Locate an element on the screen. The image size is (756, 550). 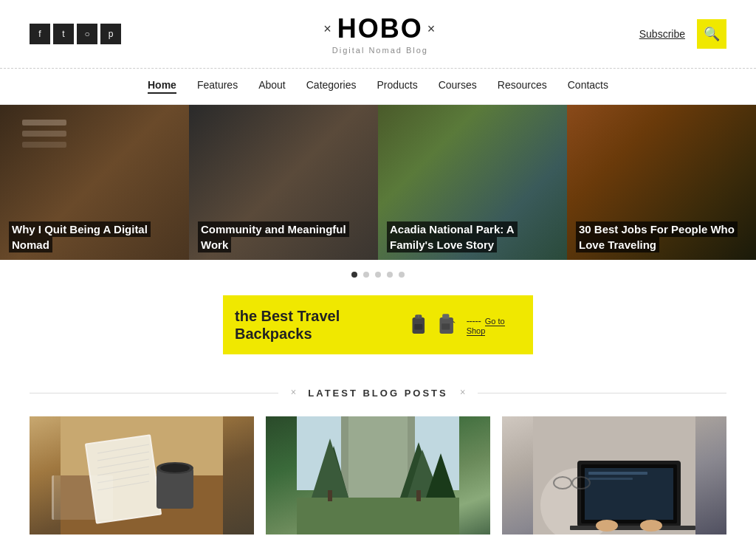
nav-item-home: Home is located at coordinates (162, 86).